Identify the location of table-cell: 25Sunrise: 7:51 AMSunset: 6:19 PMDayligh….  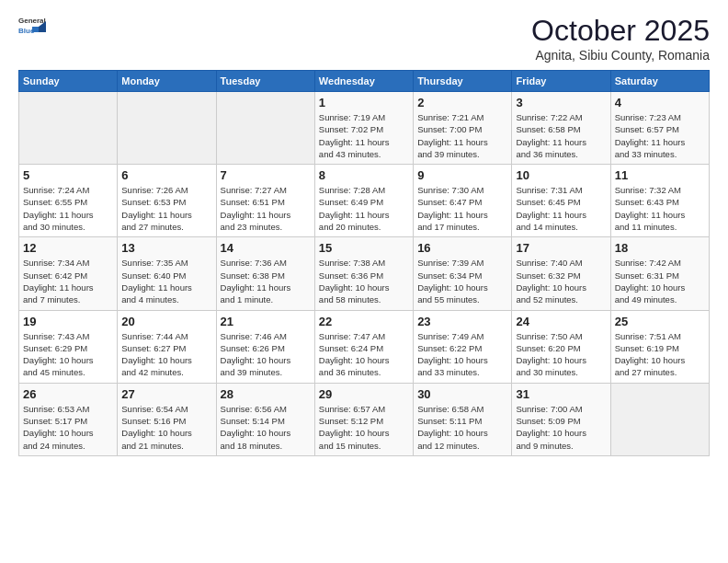
(660, 346).